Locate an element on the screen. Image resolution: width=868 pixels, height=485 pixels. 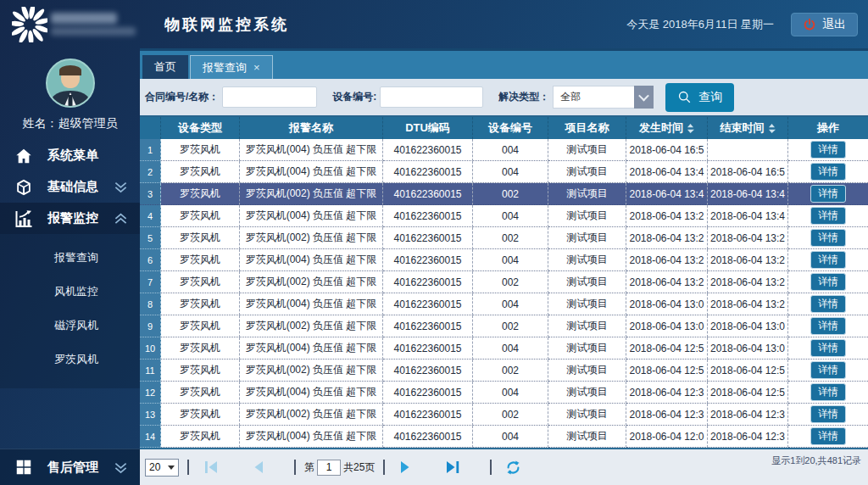
table-row: 12罗茨风机罗茨风机(004) 负压值 超下限401622360015004测试… is located at coordinates (504, 393).